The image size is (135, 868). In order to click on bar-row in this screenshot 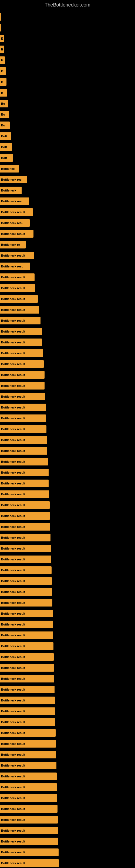, I will do `click(68, 28)`.